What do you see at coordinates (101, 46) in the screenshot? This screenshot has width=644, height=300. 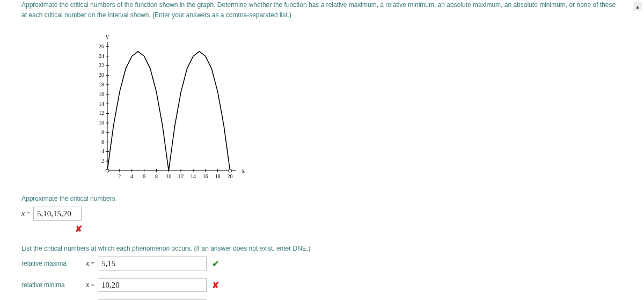 I see `svg-text: 26` at bounding box center [101, 46].